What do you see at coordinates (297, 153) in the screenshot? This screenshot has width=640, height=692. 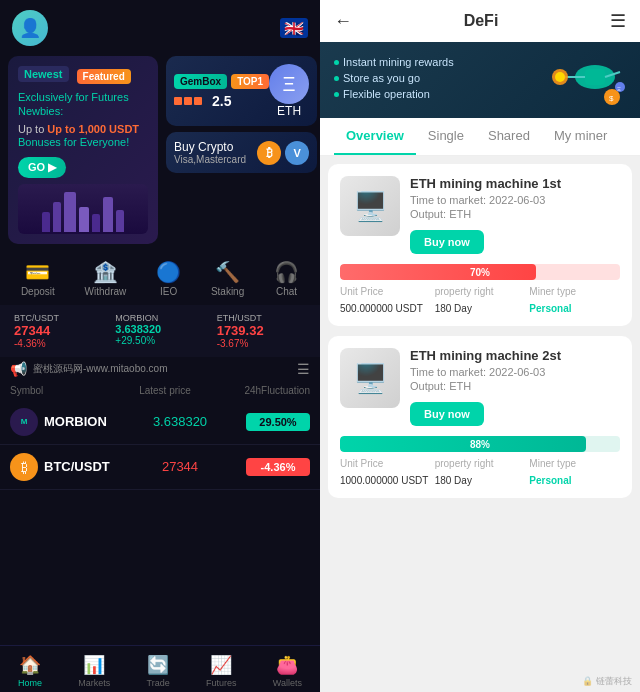 I see `visa-icon: V` at bounding box center [297, 153].